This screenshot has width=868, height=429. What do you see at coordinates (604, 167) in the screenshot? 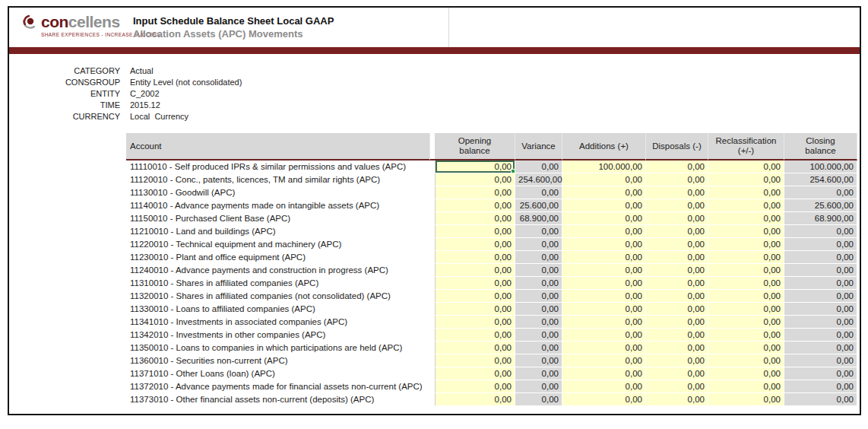
I see `cell-additions: 100.000,00` at bounding box center [604, 167].